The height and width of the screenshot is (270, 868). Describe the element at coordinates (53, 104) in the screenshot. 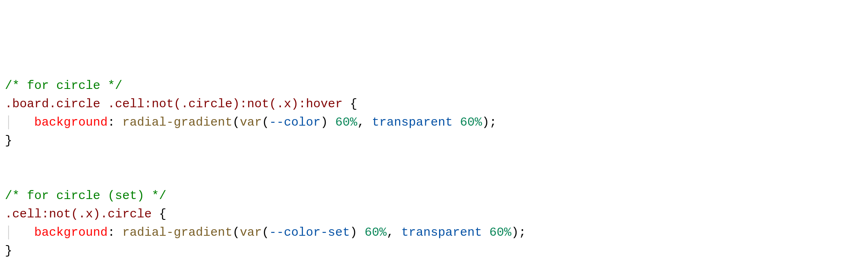

I see `code-token: .board.circle` at that location.